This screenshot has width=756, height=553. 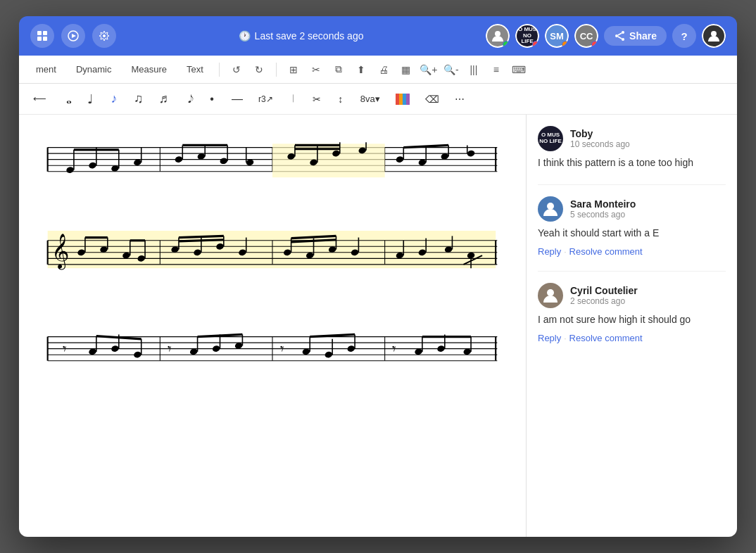 What do you see at coordinates (549, 252) in the screenshot?
I see `sara-reply-button: Reply` at bounding box center [549, 252].